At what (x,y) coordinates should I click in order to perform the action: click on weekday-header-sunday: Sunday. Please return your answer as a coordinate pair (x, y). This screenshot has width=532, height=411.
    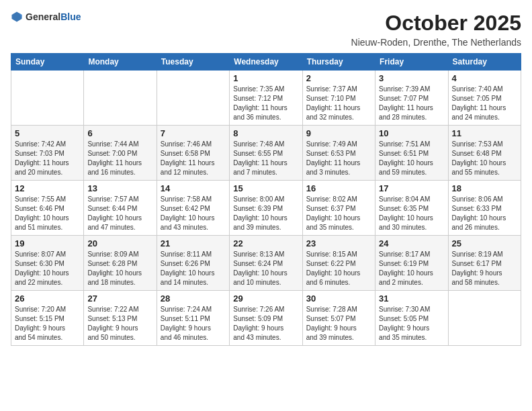
    Looking at the image, I should click on (48, 62).